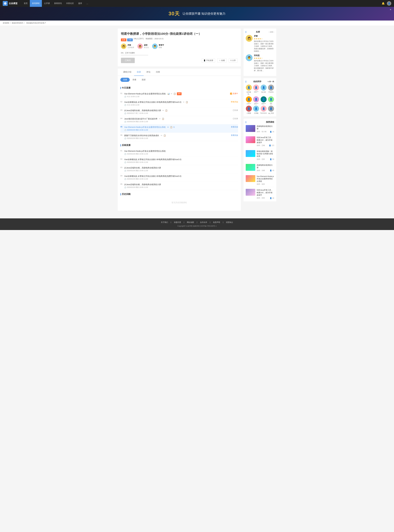 The width and height of the screenshot is (394, 532). Describe the element at coordinates (181, 151) in the screenshot. I see `lesson-name: Vue Element+Node.js开发企业通用管理后台系统` at that location.